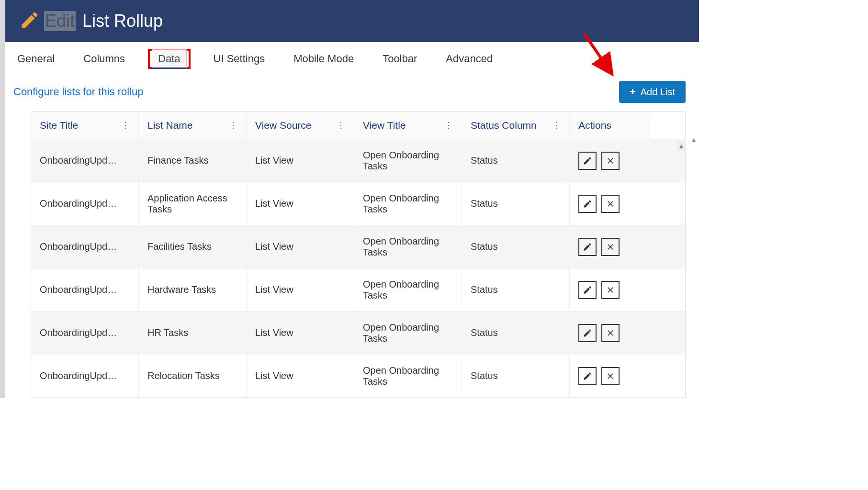 The height and width of the screenshot is (490, 868). Describe the element at coordinates (681, 146) in the screenshot. I see `grid-scroll-up-arrow: ▲` at that location.